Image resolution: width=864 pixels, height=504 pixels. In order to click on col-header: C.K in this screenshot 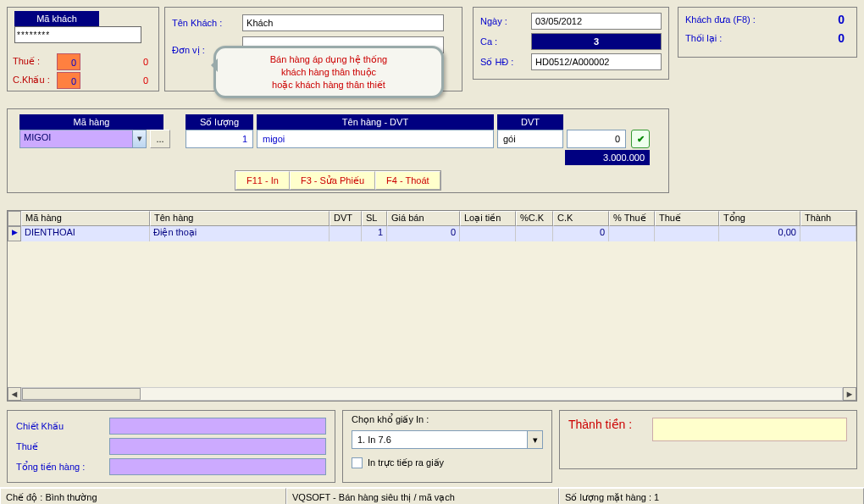, I will do `click(581, 219)`.